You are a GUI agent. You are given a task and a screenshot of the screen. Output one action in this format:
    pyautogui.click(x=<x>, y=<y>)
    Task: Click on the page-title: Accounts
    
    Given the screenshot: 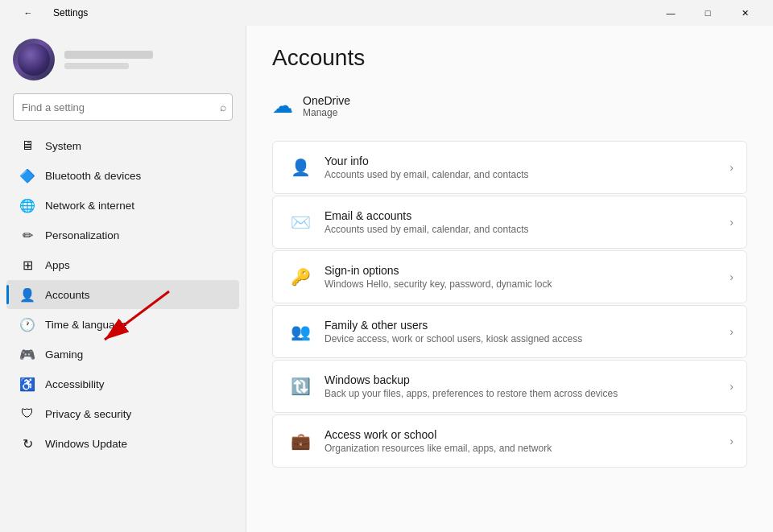 What is the action you would take?
    pyautogui.click(x=510, y=58)
    